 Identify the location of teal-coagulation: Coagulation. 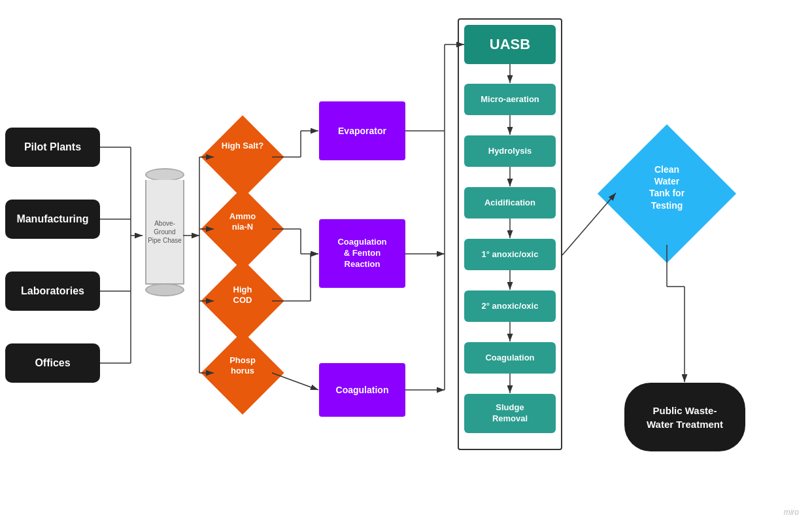
(510, 358).